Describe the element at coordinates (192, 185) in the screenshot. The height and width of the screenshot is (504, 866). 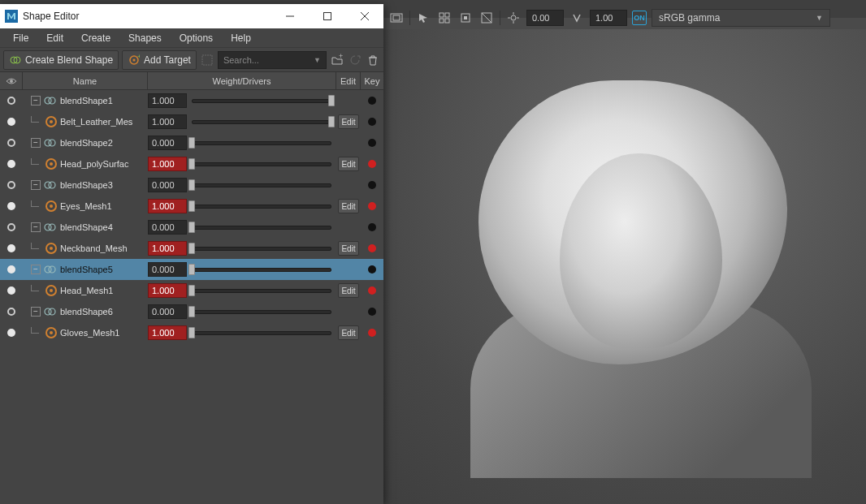
I see `blendshape-group-row: −blendShape30.000` at that location.